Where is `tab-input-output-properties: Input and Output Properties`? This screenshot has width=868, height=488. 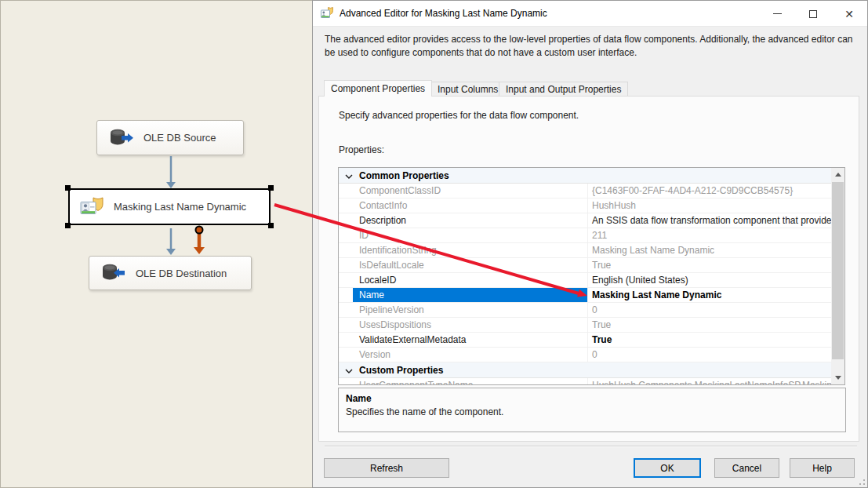 tab-input-output-properties: Input and Output Properties is located at coordinates (563, 89).